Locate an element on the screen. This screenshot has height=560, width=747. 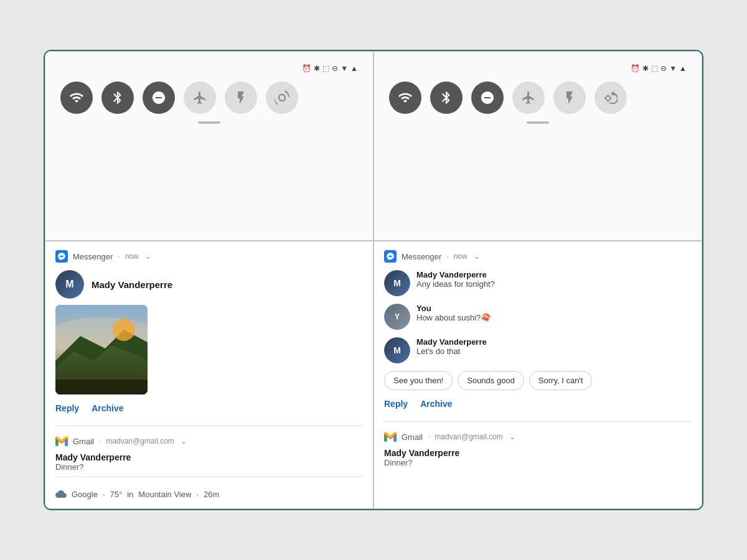
messenger-app-icon-r is located at coordinates (390, 256).